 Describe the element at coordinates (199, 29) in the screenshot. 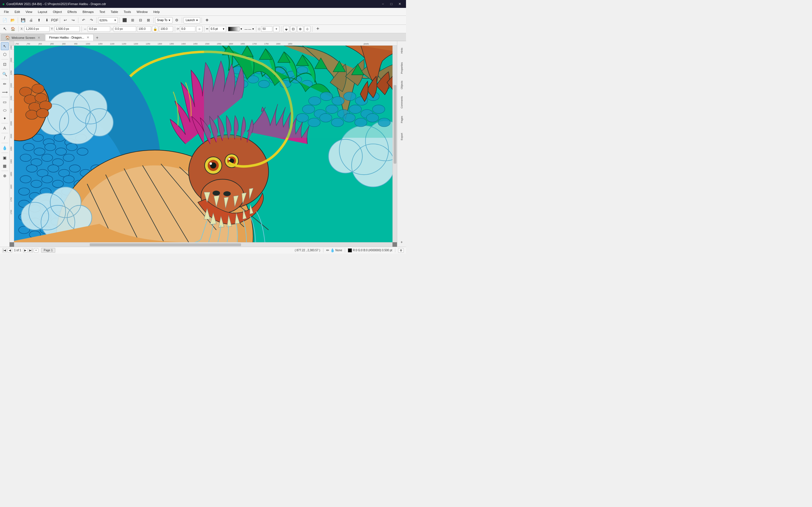

I see `rotation-reset-button: ○` at that location.